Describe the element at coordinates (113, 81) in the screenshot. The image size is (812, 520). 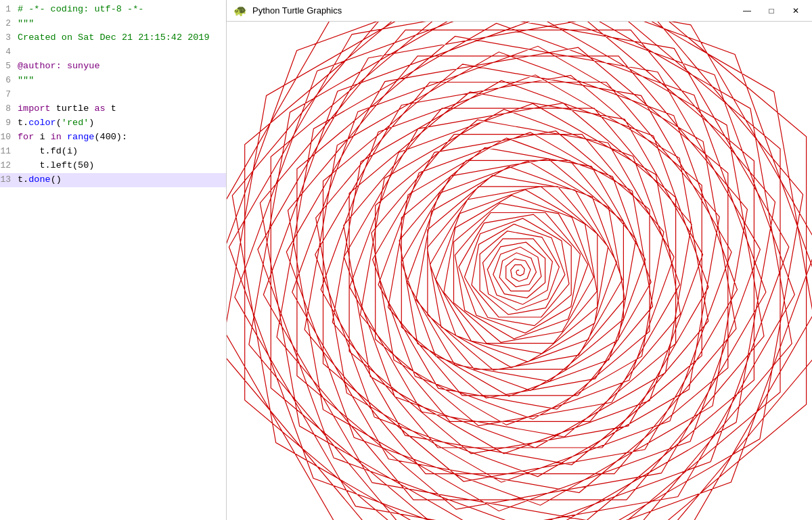
I see `code-line: 6"""` at that location.